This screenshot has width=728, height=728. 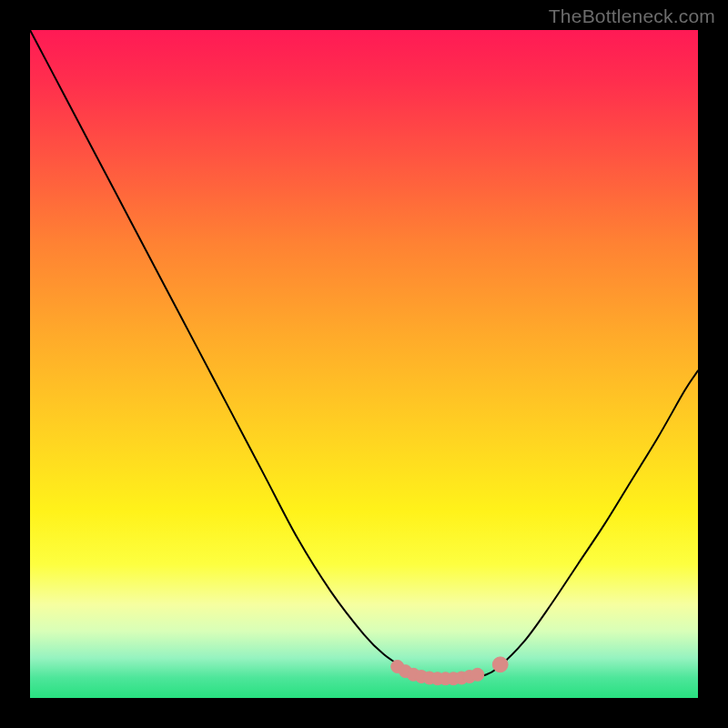 I want to click on curve-markers, so click(x=450, y=672).